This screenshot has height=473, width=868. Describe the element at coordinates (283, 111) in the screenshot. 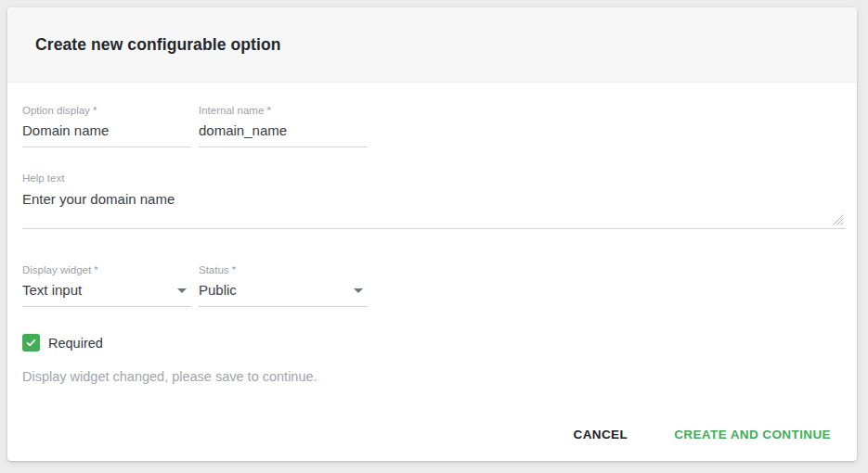

I see `internal-name-label: Internal name *` at that location.